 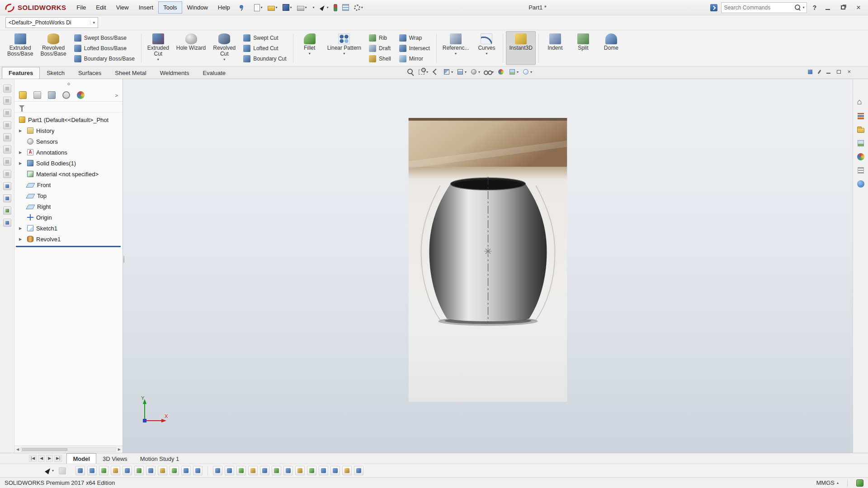 What do you see at coordinates (797, 7) in the screenshot?
I see `search-icon` at bounding box center [797, 7].